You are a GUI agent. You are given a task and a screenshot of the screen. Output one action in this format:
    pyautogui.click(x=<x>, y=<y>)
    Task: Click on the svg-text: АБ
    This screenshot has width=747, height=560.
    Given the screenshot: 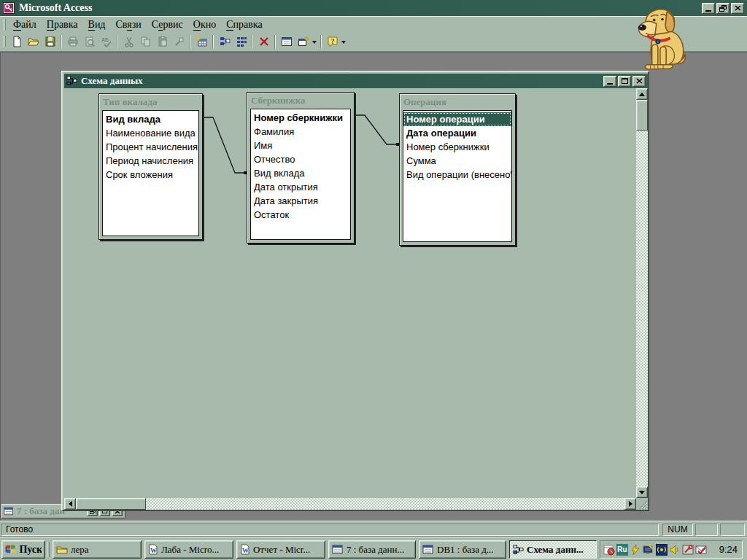 What is the action you would take?
    pyautogui.click(x=105, y=39)
    